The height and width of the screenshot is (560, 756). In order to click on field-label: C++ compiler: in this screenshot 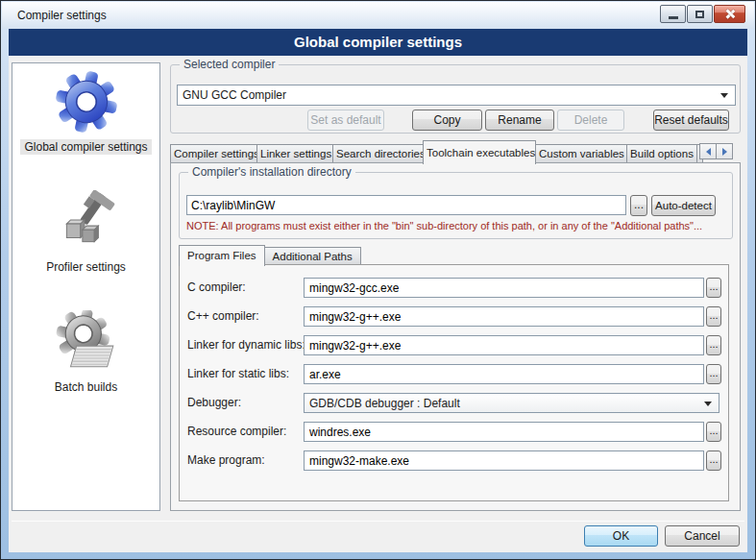, I will do `click(223, 316)`.